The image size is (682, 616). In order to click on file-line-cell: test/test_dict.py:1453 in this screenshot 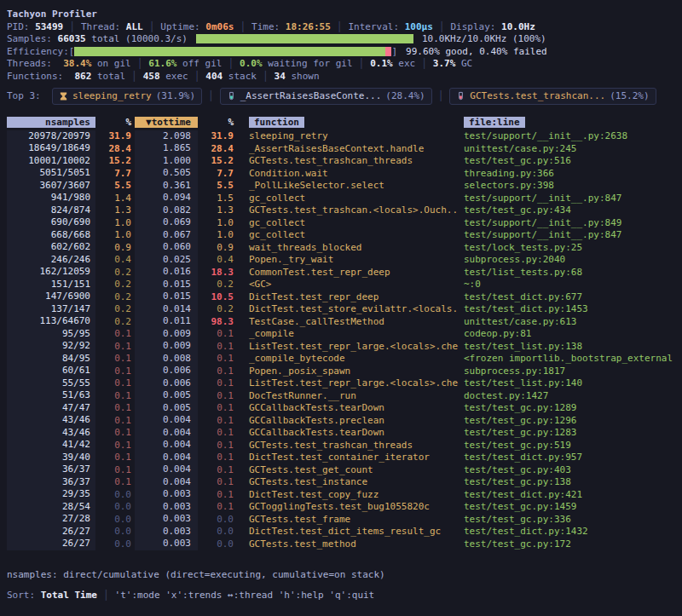, I will do `click(567, 308)`.